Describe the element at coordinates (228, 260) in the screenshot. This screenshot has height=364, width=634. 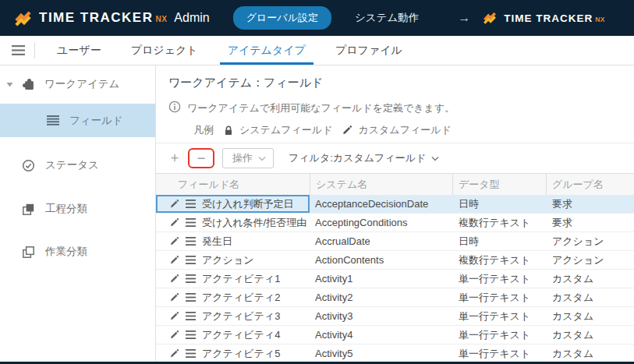
I see `field-name-text: アクション` at that location.